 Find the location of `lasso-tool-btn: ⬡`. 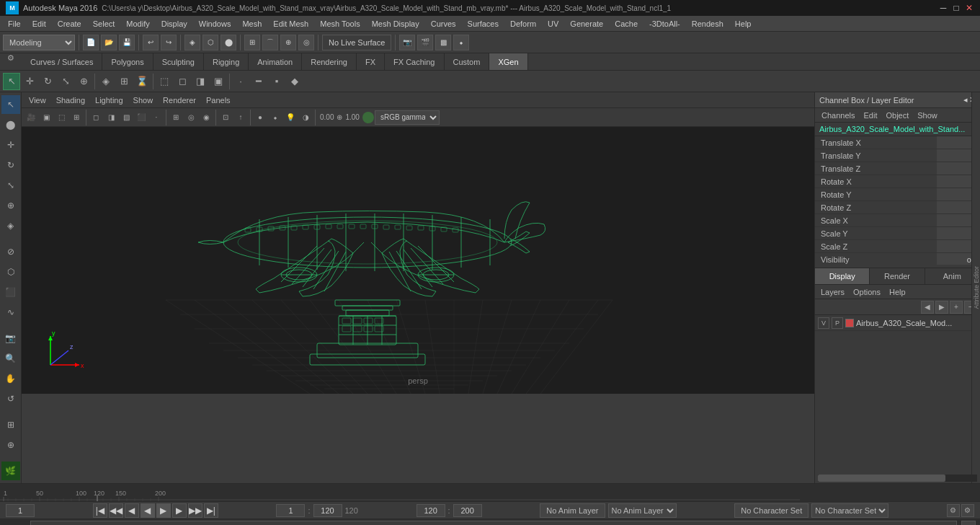

lasso-tool-btn: ⬡ is located at coordinates (11, 272).